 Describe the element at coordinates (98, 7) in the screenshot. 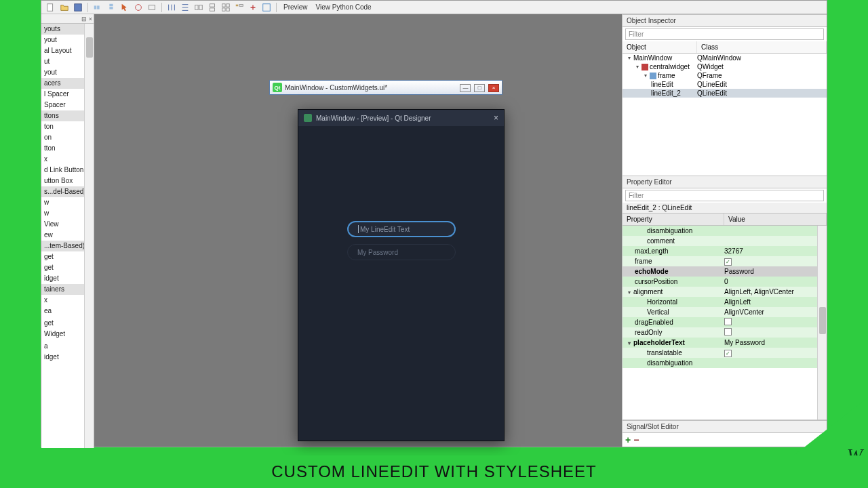

I see `layout-h-icon` at that location.